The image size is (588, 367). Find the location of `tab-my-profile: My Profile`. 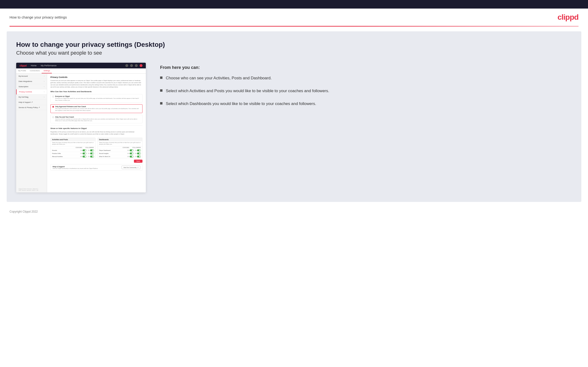

tab-my-profile: My Profile is located at coordinates (22, 71).